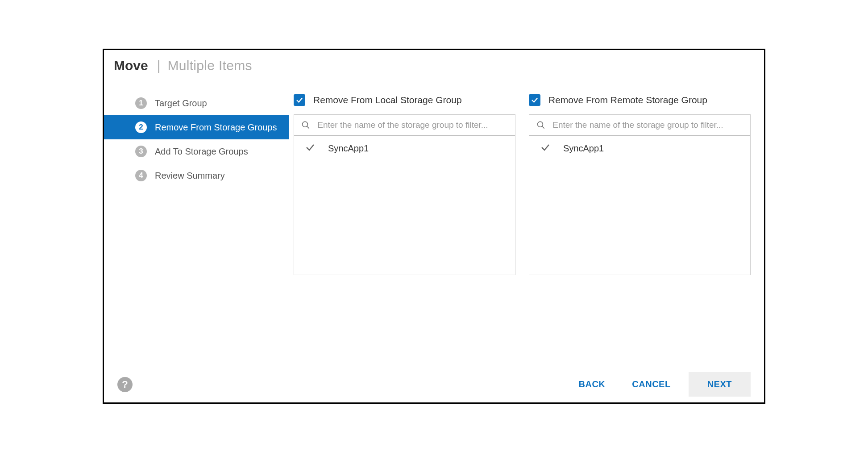  What do you see at coordinates (141, 151) in the screenshot?
I see `step-badge: 3` at bounding box center [141, 151].